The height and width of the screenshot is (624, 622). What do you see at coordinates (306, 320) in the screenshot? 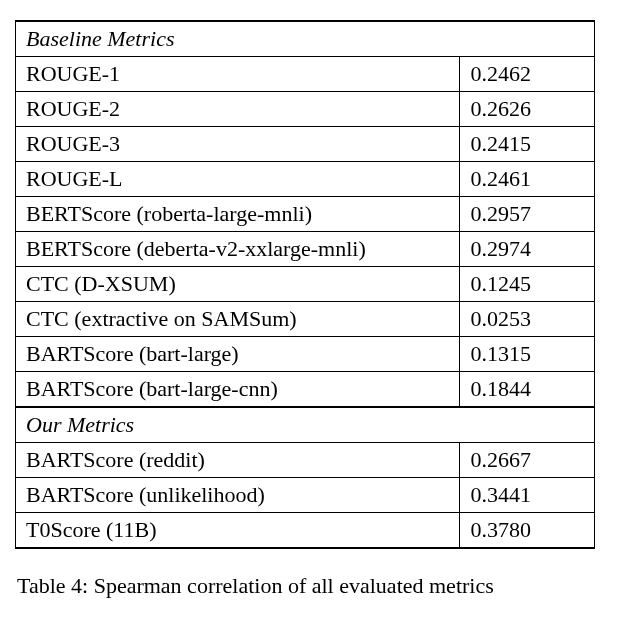
I see `table-row: CTC (extractive on SAMSum) 0.0253` at bounding box center [306, 320].